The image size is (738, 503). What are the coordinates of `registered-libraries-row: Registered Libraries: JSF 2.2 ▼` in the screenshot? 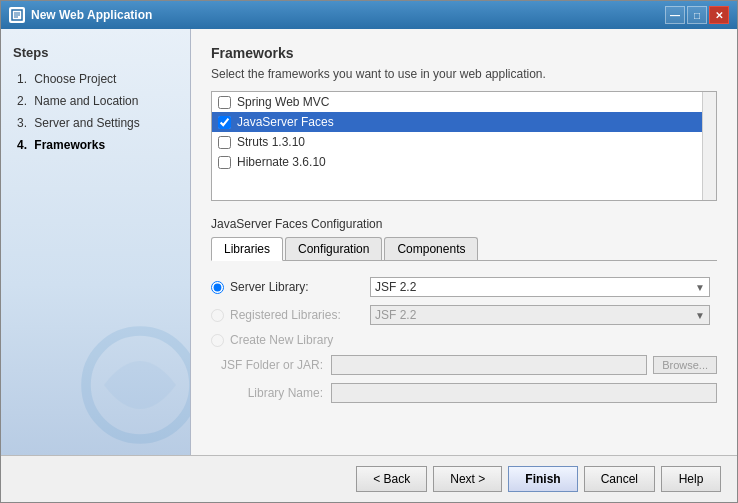 It's located at (464, 315).